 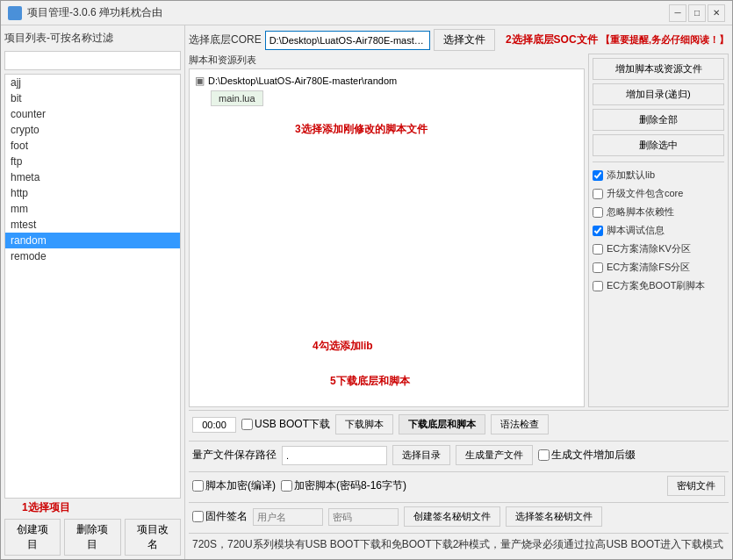 I want to click on usb-boot-checkbox-row: USB BOOT下载, so click(x=286, y=425).